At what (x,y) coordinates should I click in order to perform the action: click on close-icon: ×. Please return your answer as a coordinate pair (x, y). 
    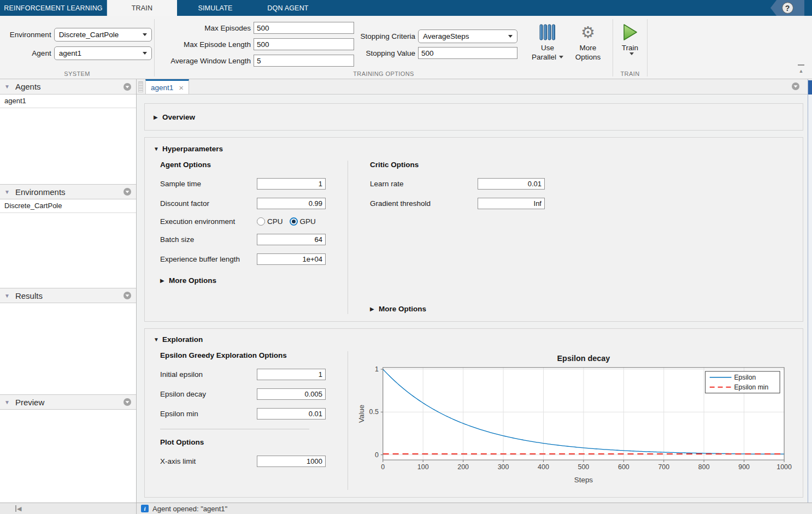
    Looking at the image, I should click on (181, 87).